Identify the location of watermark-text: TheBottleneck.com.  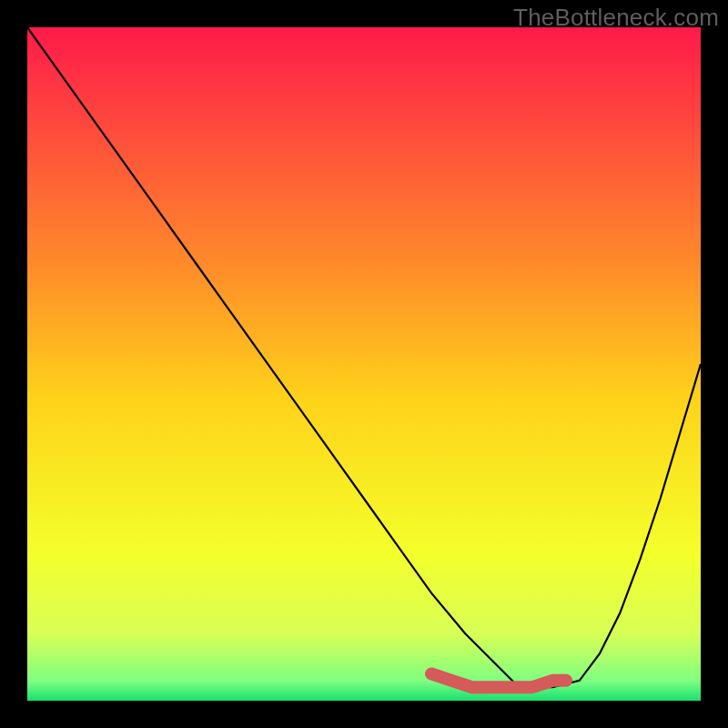
(616, 18).